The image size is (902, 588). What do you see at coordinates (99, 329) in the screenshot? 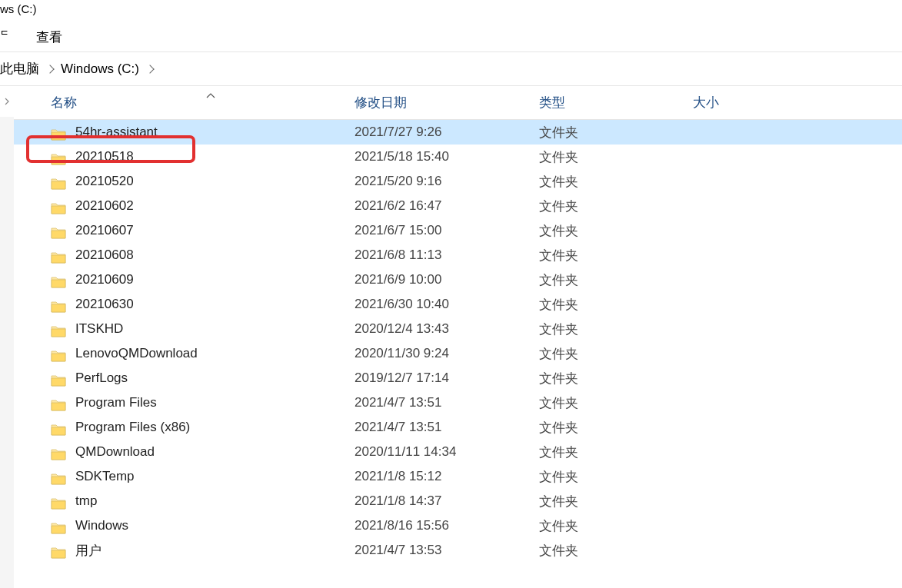
I see `file-name: ITSKHD` at bounding box center [99, 329].